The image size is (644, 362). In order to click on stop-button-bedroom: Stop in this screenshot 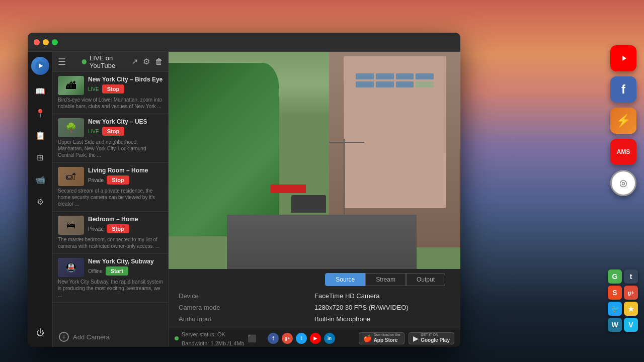, I will do `click(118, 229)`.